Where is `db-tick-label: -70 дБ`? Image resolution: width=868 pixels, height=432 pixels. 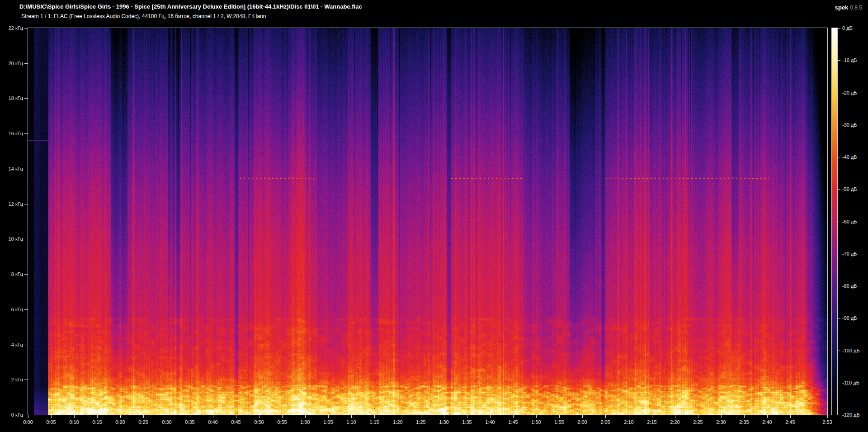 db-tick-label: -70 дБ is located at coordinates (850, 254).